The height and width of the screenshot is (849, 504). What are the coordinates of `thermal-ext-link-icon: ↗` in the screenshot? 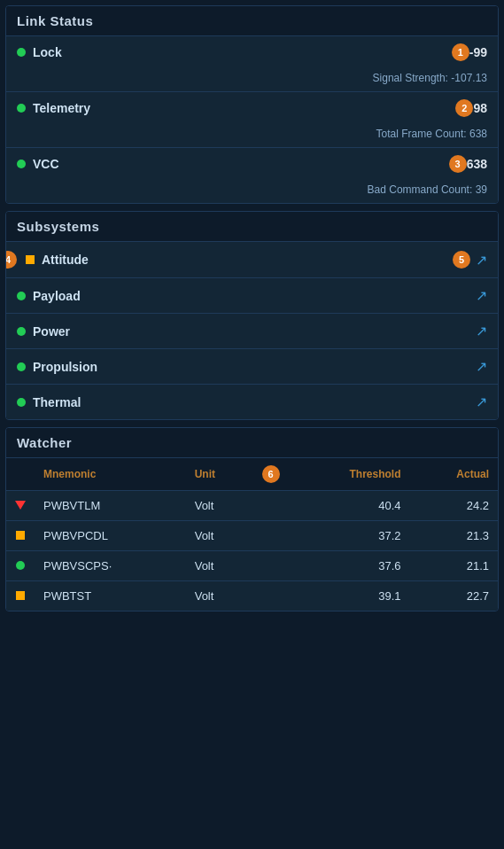 It's located at (482, 402).